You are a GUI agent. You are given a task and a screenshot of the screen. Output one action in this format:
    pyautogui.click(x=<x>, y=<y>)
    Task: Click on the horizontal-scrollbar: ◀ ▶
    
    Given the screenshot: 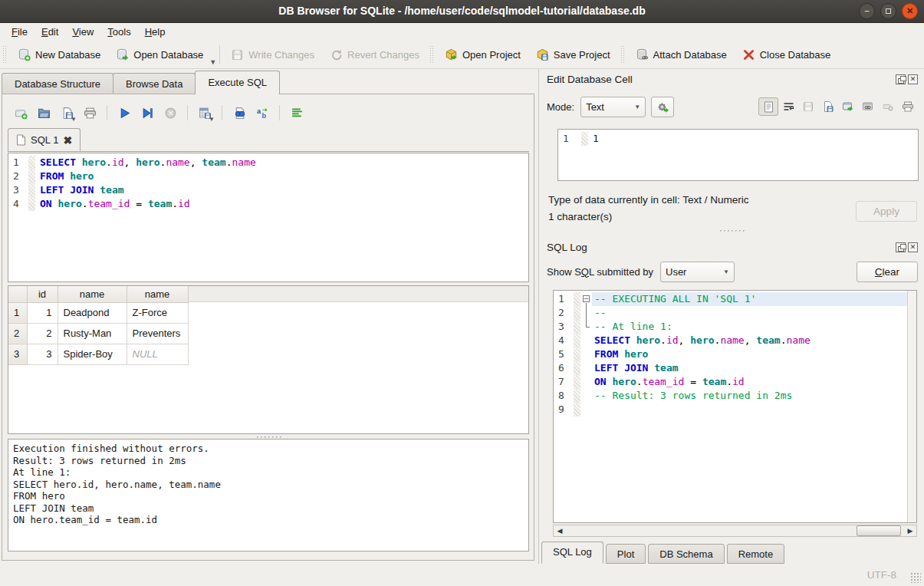 What is the action you would take?
    pyautogui.click(x=735, y=531)
    